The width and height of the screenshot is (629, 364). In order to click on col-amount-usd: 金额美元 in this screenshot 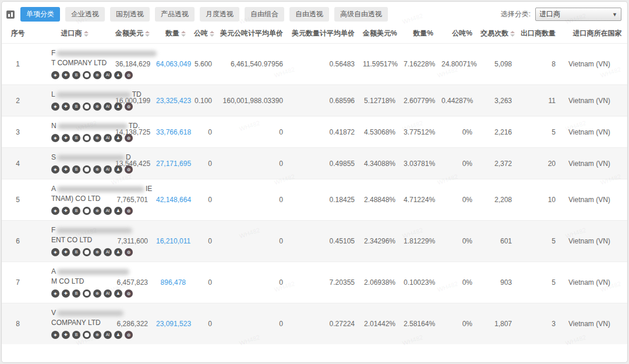, I will do `click(136, 34)`.